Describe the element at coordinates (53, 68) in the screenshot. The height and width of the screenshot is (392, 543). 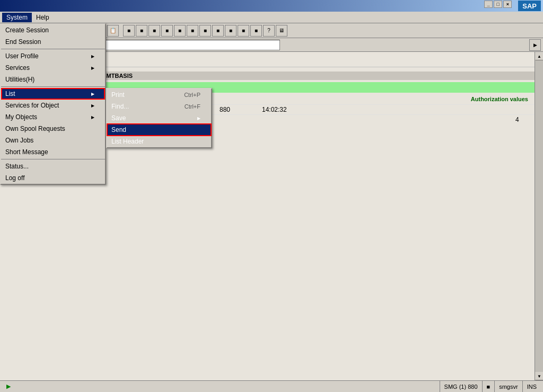
I see `menu-services: Services ▶` at that location.